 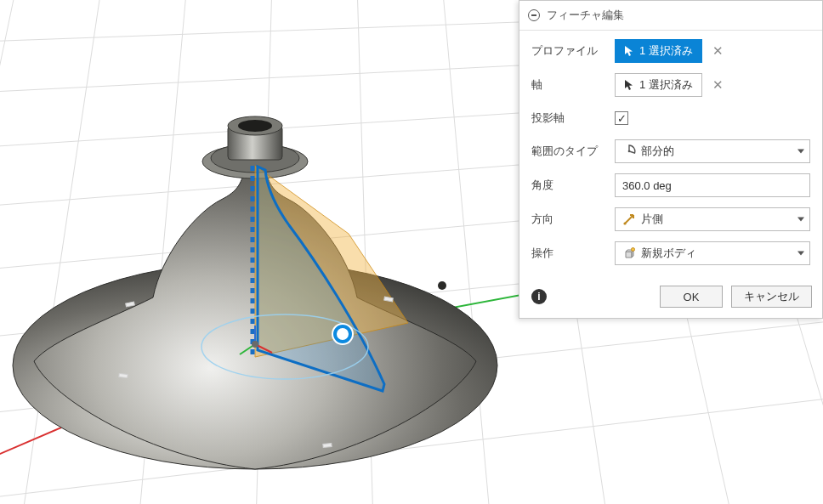 What do you see at coordinates (667, 85) in the screenshot?
I see `axis-selection-text: 1 選択済み` at bounding box center [667, 85].